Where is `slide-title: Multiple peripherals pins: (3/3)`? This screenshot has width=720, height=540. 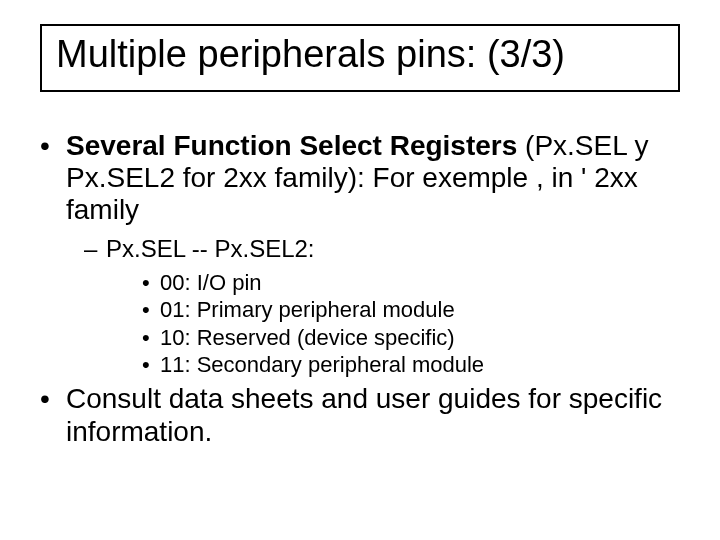 slide-title: Multiple peripherals pins: (3/3) is located at coordinates (360, 55).